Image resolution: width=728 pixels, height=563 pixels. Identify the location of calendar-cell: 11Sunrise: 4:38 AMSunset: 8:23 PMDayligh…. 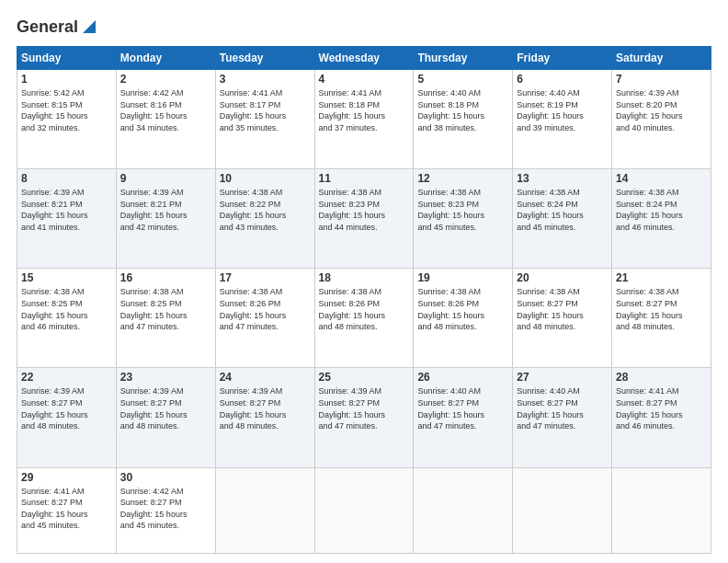
(364, 219).